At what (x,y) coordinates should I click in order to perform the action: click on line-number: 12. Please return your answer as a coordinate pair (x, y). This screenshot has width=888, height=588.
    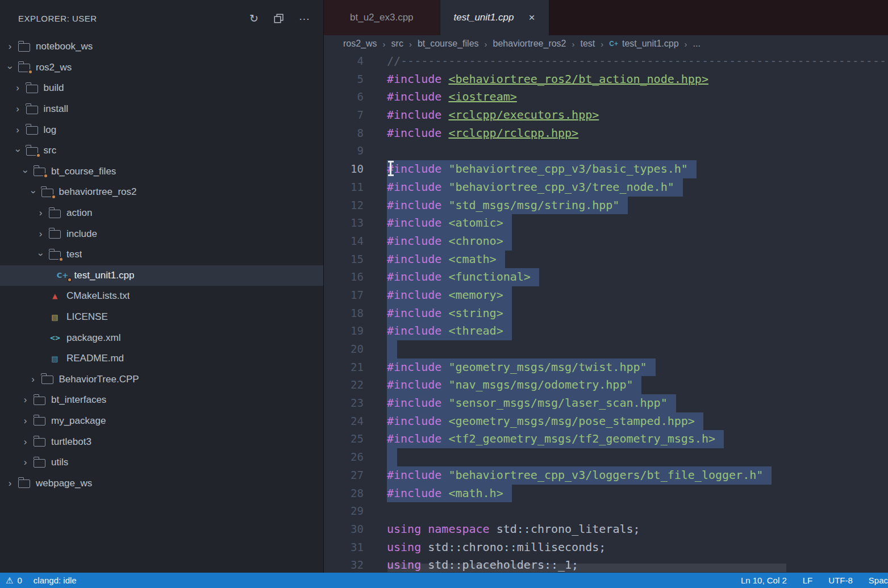
    Looking at the image, I should click on (344, 206).